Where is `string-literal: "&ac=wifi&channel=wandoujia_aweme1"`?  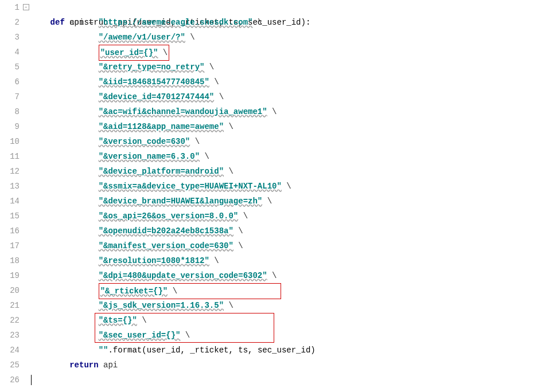
string-literal: "&ac=wifi&channel=wandoujia_aweme1" is located at coordinates (183, 112).